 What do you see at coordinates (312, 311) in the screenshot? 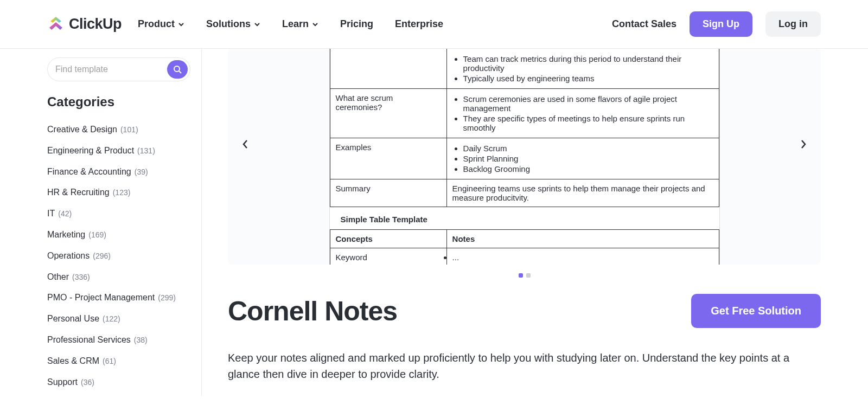
I see `page-title: Cornell Notes` at bounding box center [312, 311].